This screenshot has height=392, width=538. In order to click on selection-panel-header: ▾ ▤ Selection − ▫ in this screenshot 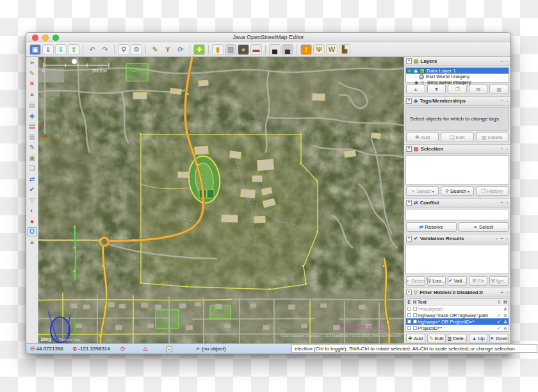, I will do `click(457, 149)`.